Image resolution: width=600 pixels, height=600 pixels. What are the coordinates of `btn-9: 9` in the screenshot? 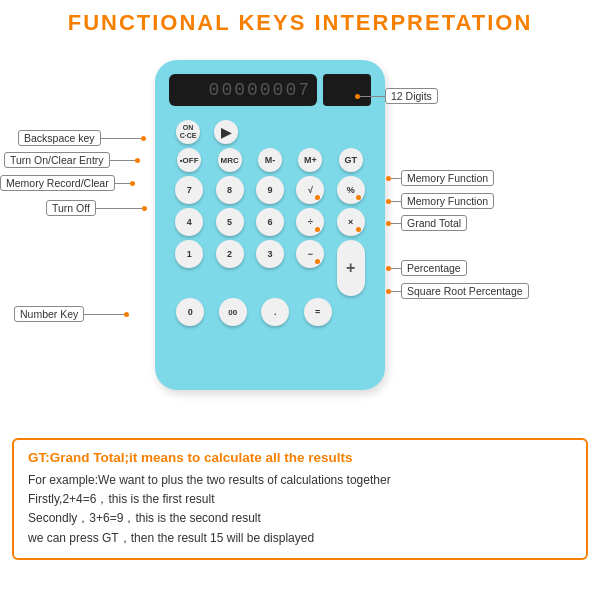 It's located at (270, 190).